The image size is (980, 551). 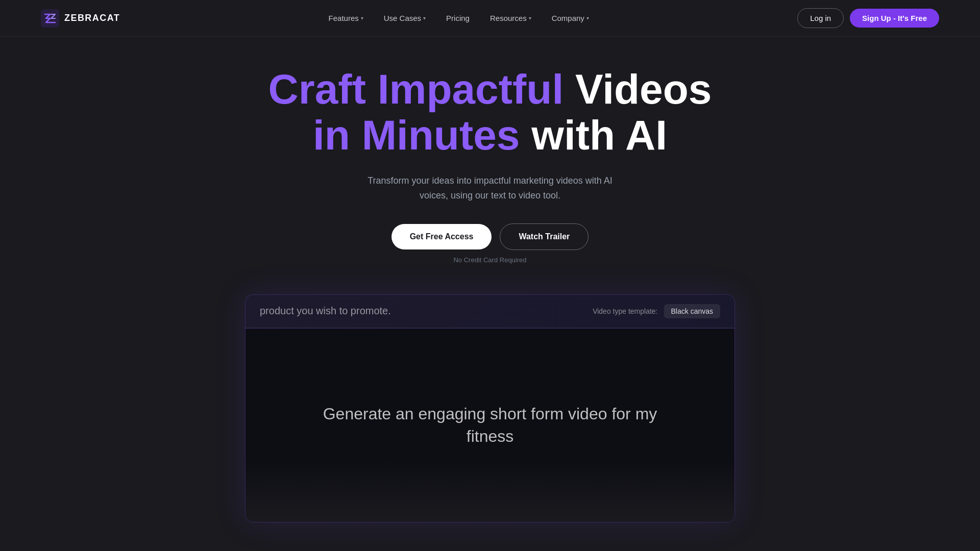 I want to click on demo-top-bar: product you wish to promote. Video type …, so click(x=490, y=311).